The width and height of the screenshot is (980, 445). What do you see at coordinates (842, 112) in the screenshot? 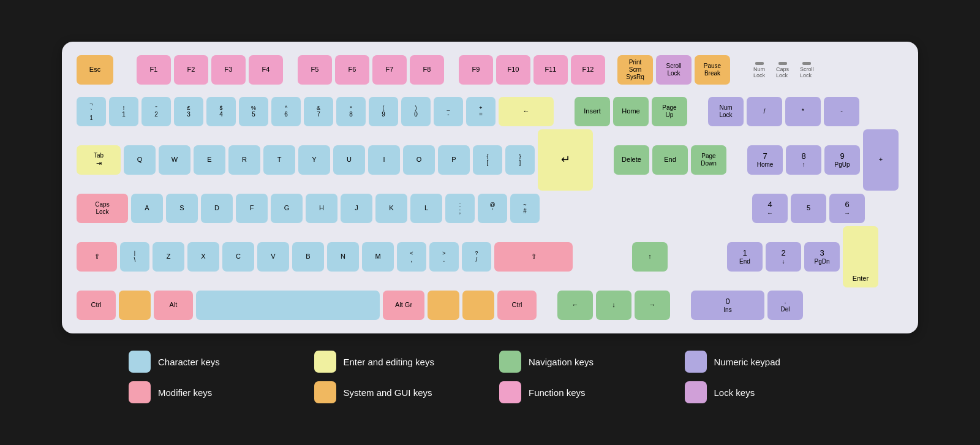
I see `key-numpad-minus: -` at bounding box center [842, 112].